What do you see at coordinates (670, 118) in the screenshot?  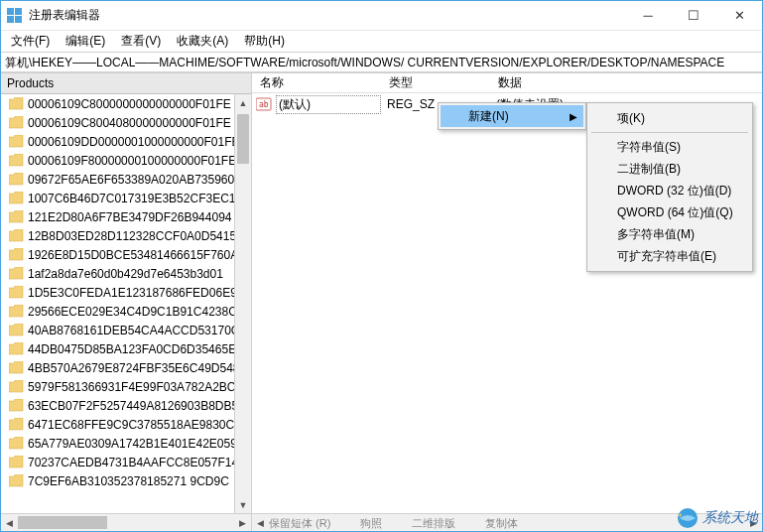 I see `submenu-key: 项(K)` at bounding box center [670, 118].